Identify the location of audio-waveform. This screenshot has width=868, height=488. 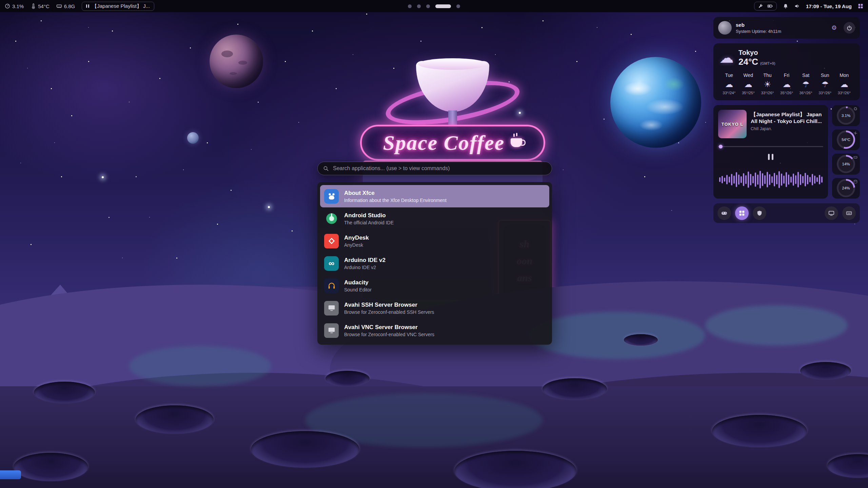
(771, 180).